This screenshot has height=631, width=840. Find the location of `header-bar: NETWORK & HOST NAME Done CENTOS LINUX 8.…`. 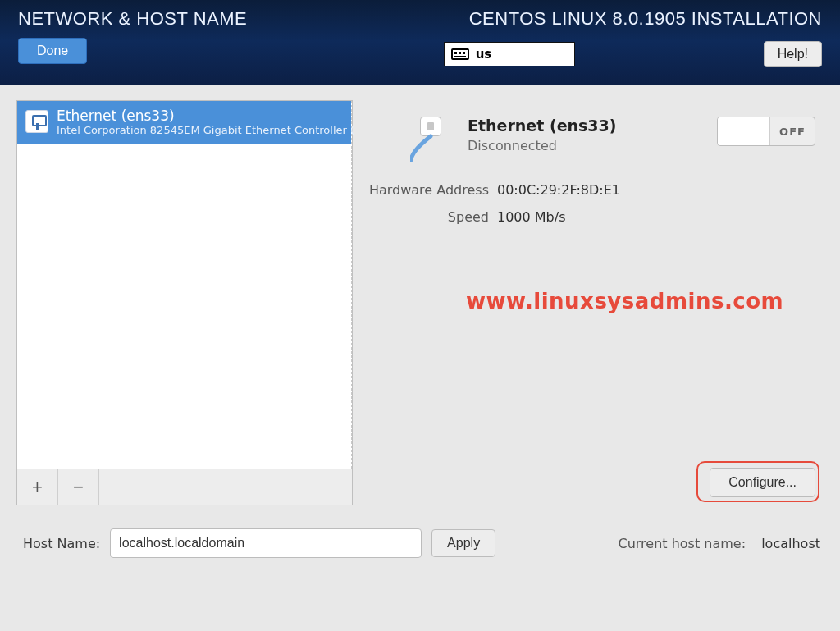

header-bar: NETWORK & HOST NAME Done CENTOS LINUX 8.… is located at coordinates (420, 43).